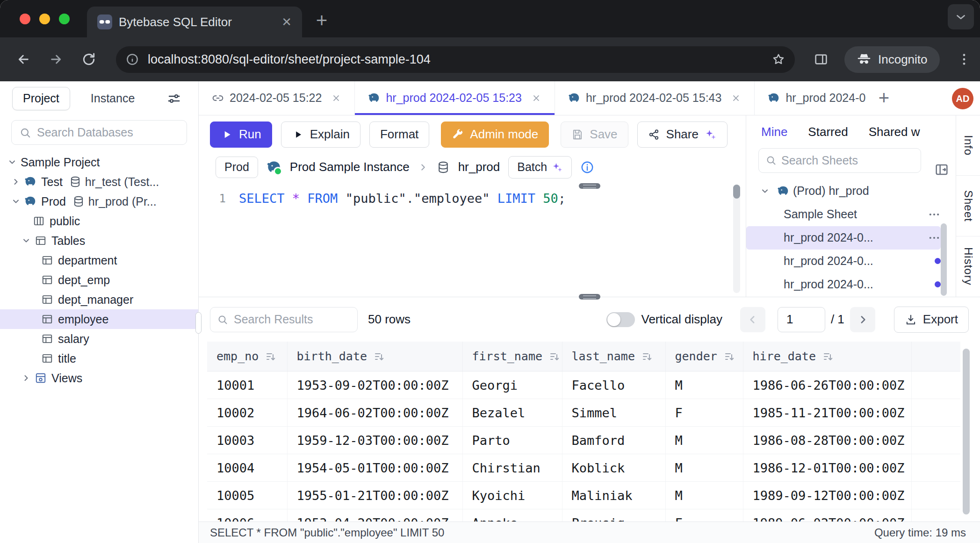  I want to click on table-cell: Facello, so click(613, 385).